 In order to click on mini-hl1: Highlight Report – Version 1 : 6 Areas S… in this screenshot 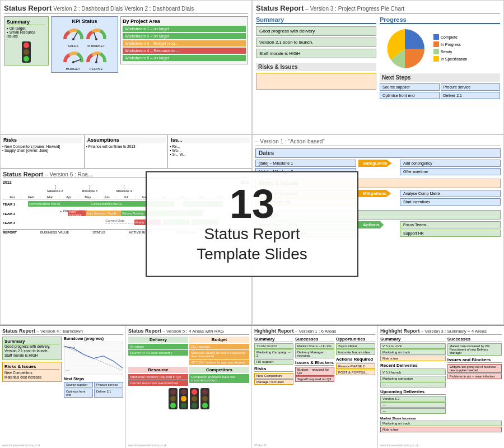, I will do `click(315, 387)`.